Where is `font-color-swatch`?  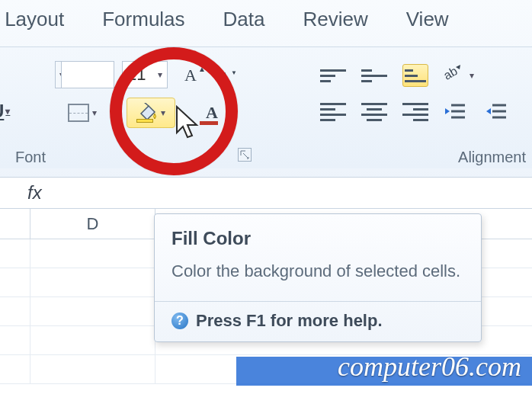 font-color-swatch is located at coordinates (209, 123).